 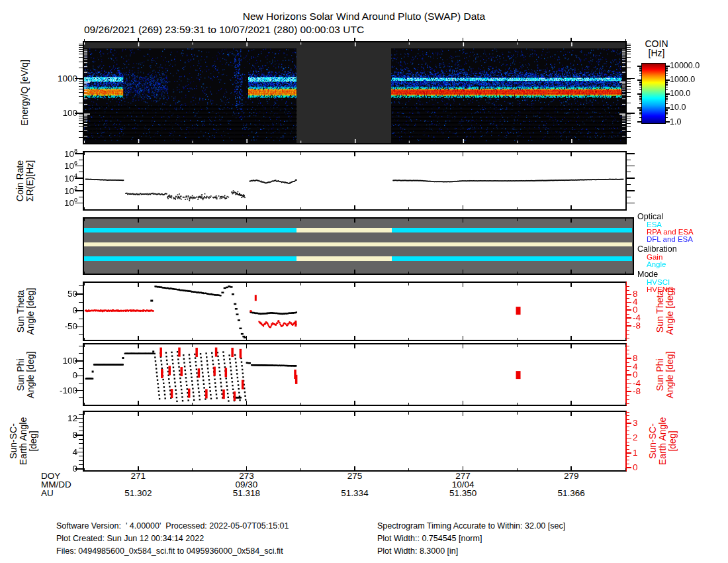 I want to click on plot-title: New Horizons Solar Wind Around Pluto (SW…, so click(x=364, y=17).